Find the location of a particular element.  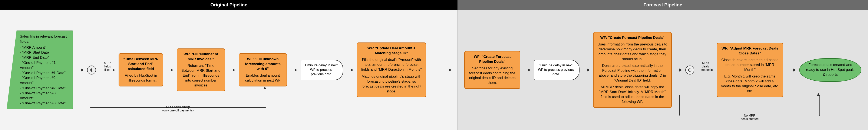

node-body: Uses information from the previous deals… is located at coordinates (632, 52).